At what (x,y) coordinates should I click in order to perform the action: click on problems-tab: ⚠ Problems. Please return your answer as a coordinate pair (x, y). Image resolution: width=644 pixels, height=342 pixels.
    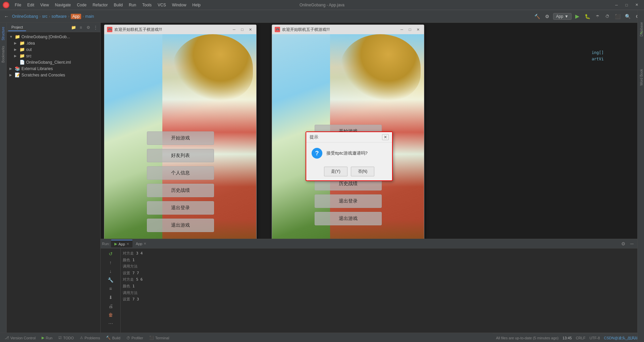
    Looking at the image, I should click on (90, 338).